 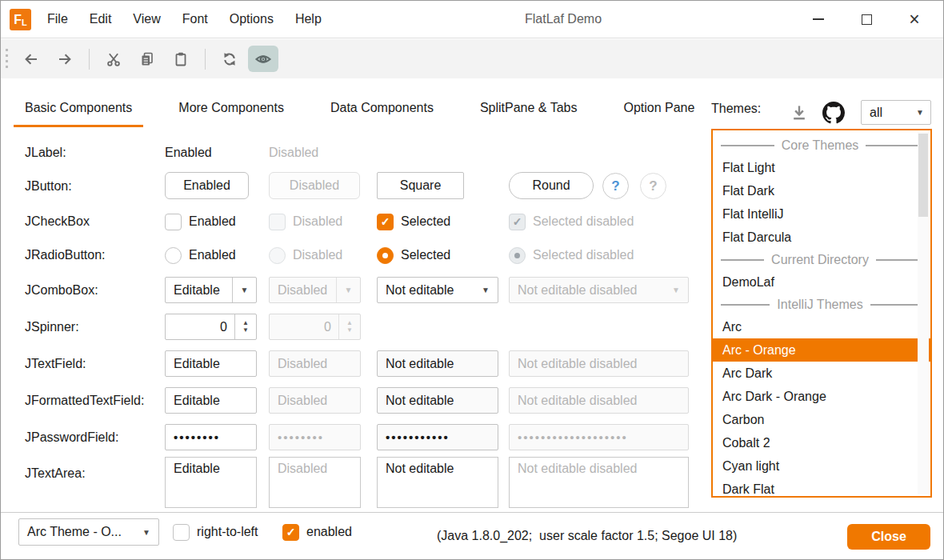 What do you see at coordinates (46, 153) in the screenshot?
I see `jlabel-row-label: JLabel:` at bounding box center [46, 153].